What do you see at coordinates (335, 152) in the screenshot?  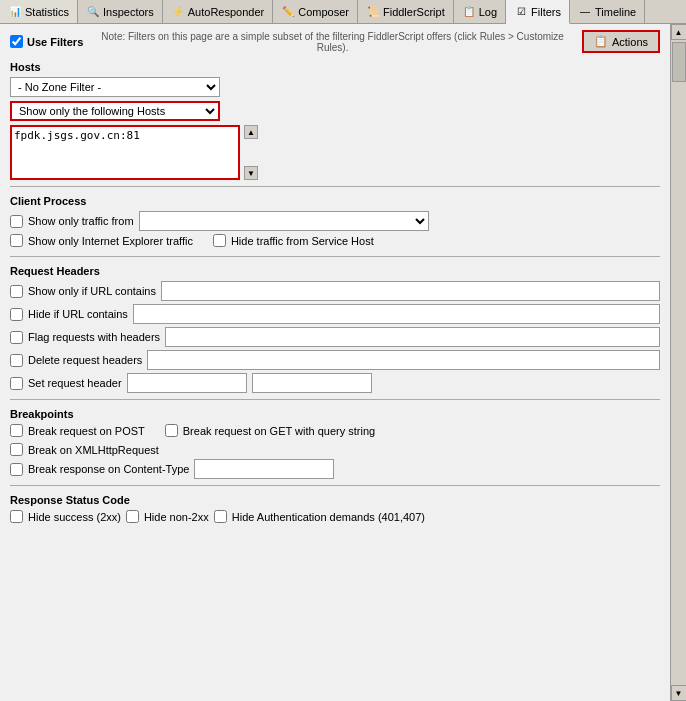 I see `hosts-textarea-area: fpdk.jsgs.gov.cn:81 ▲ ▼` at bounding box center [335, 152].